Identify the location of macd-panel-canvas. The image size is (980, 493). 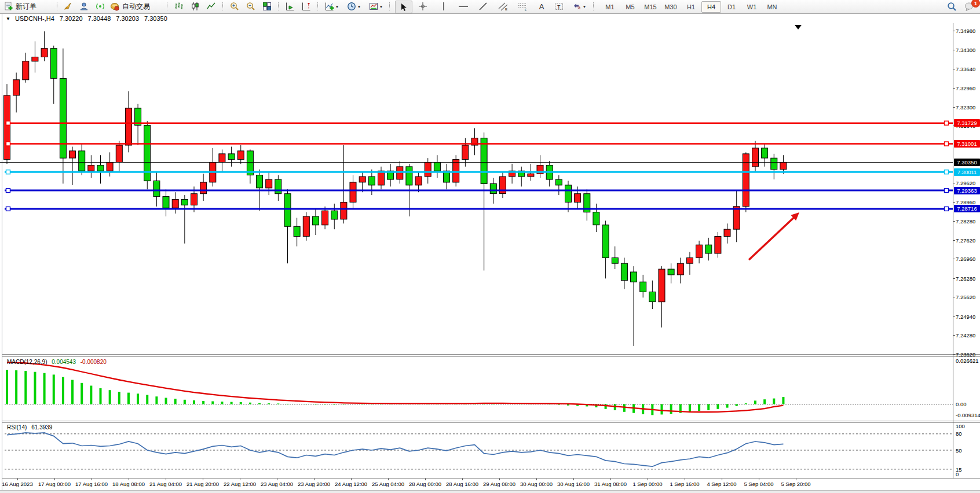
(476, 389).